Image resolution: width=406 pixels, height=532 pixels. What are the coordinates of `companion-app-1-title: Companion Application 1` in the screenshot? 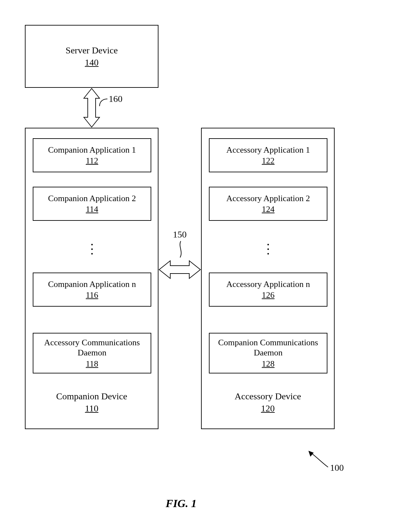 It's located at (92, 150).